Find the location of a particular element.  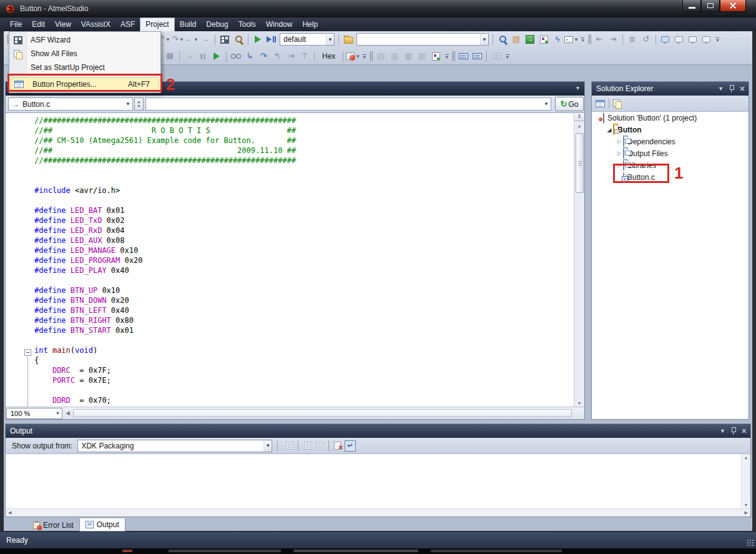

menu-view: View is located at coordinates (63, 24).